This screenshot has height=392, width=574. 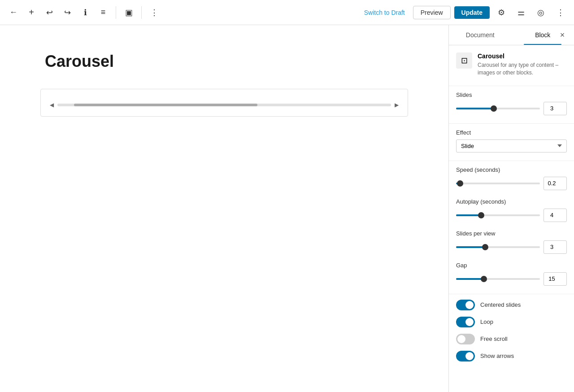 What do you see at coordinates (472, 13) in the screenshot?
I see `update-button: Update` at bounding box center [472, 13].